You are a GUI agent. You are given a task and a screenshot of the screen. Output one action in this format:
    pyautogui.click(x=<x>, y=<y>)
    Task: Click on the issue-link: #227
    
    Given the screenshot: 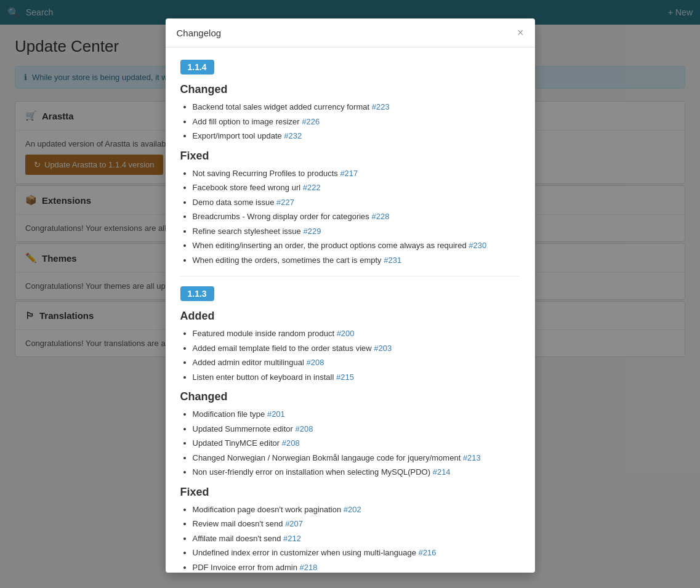 What is the action you would take?
    pyautogui.click(x=286, y=202)
    